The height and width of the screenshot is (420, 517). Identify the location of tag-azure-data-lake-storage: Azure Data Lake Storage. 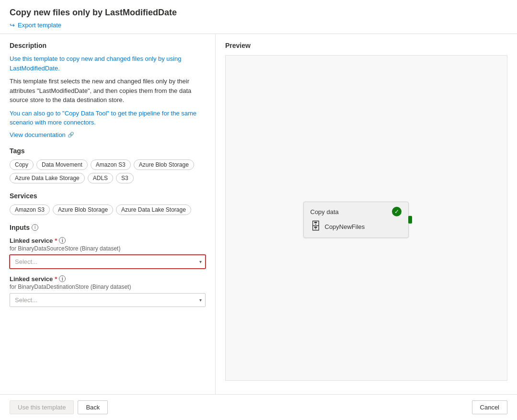
(47, 178).